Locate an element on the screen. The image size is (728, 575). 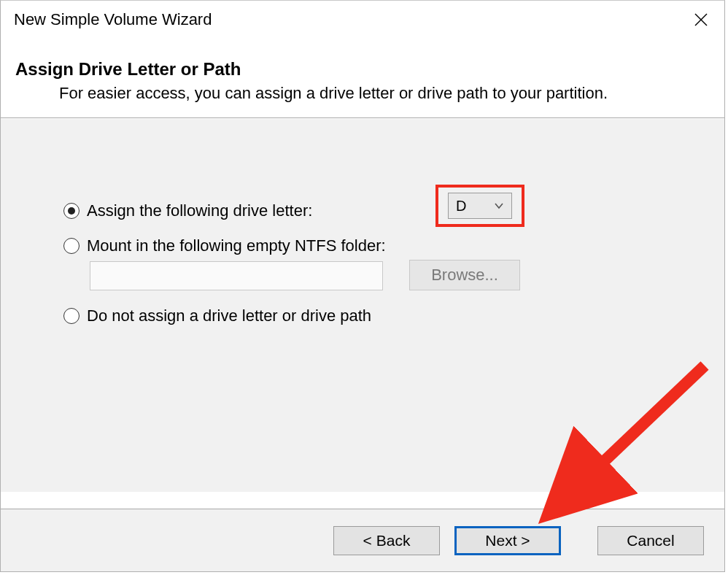
browse-button-label: Browse... is located at coordinates (465, 275).